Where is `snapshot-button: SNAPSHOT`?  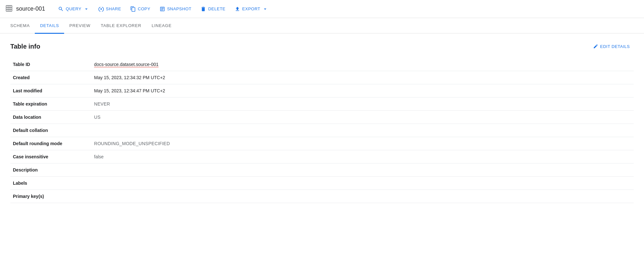
snapshot-button: SNAPSHOT is located at coordinates (176, 9).